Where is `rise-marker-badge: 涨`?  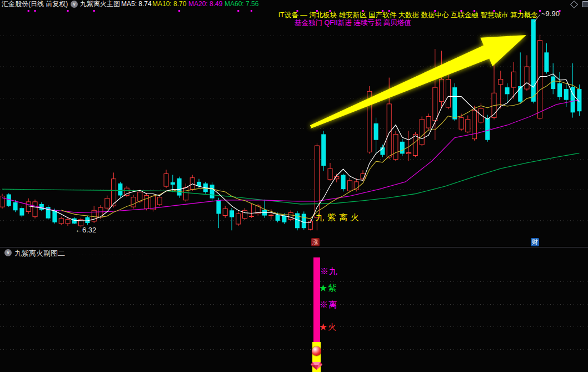 rise-marker-badge: 涨 is located at coordinates (316, 242).